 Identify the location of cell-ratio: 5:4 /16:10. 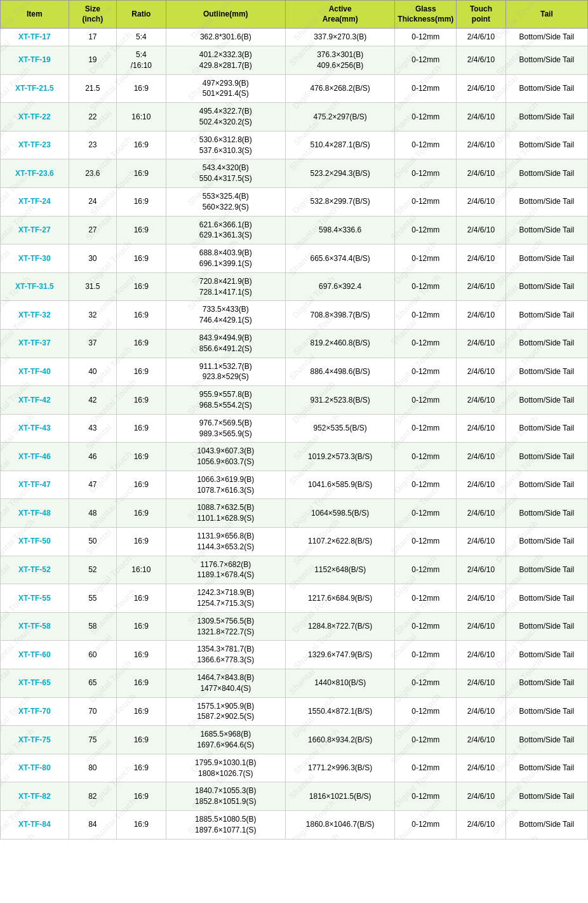
(142, 60).